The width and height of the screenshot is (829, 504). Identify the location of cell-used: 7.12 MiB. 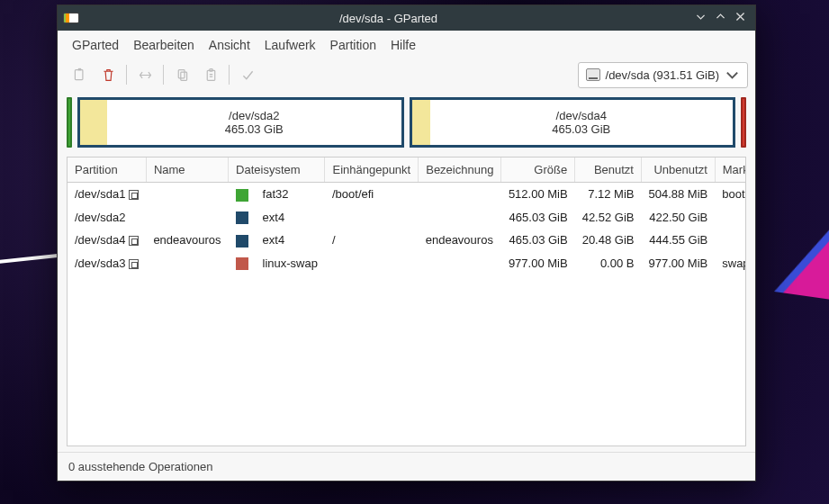
(608, 194).